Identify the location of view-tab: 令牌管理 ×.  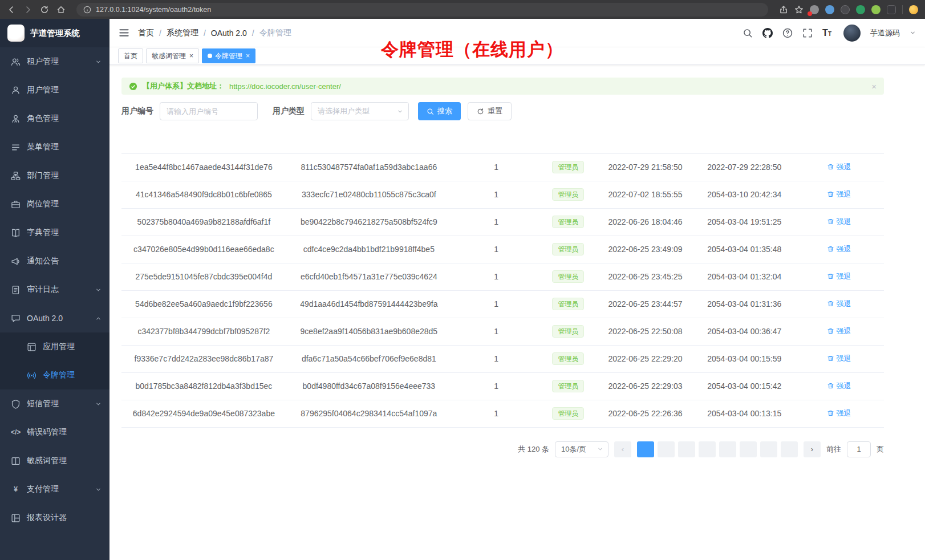
(229, 56).